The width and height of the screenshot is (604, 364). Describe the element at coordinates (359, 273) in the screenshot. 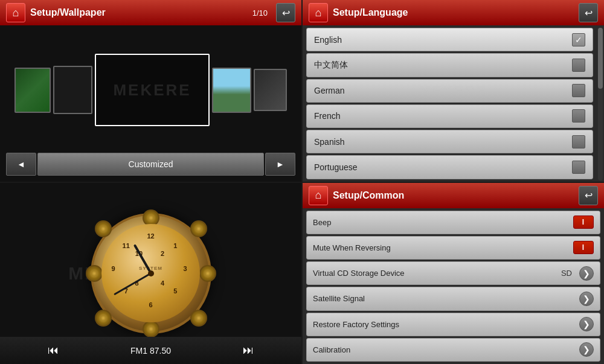

I see `vcd-label: Virtual CD Storage Device` at that location.